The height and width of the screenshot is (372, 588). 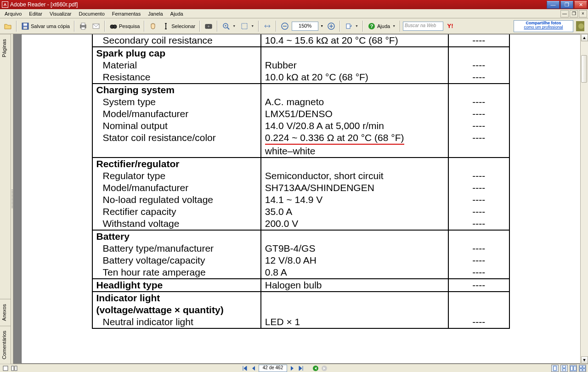 I want to click on print-button, so click(x=83, y=26).